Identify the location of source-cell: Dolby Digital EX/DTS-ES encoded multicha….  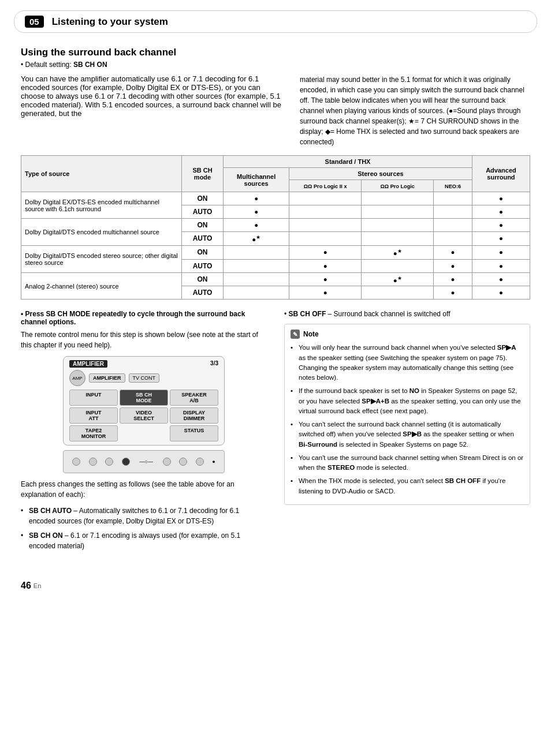
(102, 205).